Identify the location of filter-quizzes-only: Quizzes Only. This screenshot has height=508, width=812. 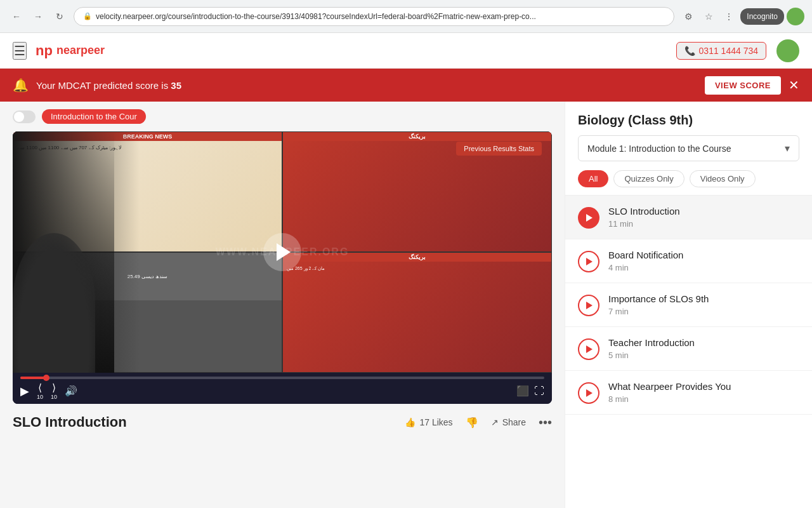
(648, 179).